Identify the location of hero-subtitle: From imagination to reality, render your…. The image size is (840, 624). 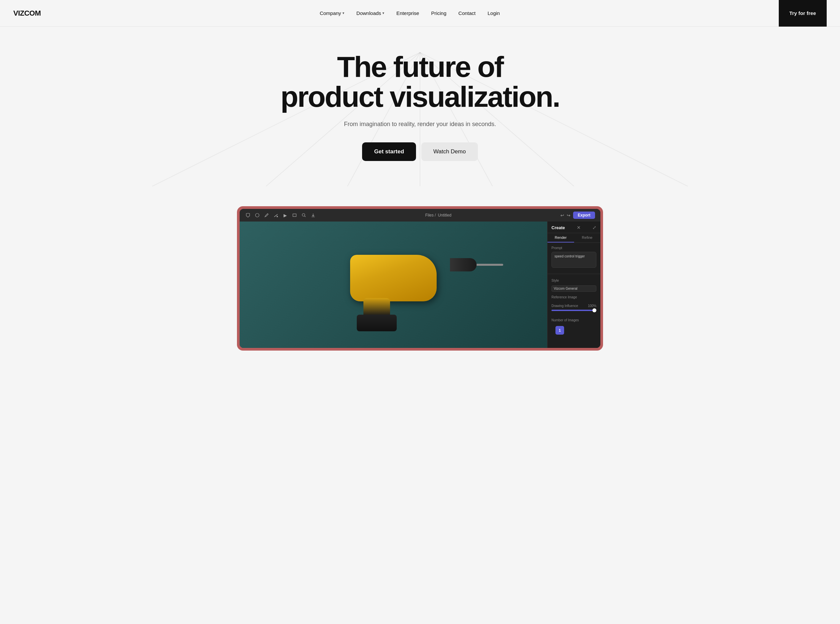
(420, 124).